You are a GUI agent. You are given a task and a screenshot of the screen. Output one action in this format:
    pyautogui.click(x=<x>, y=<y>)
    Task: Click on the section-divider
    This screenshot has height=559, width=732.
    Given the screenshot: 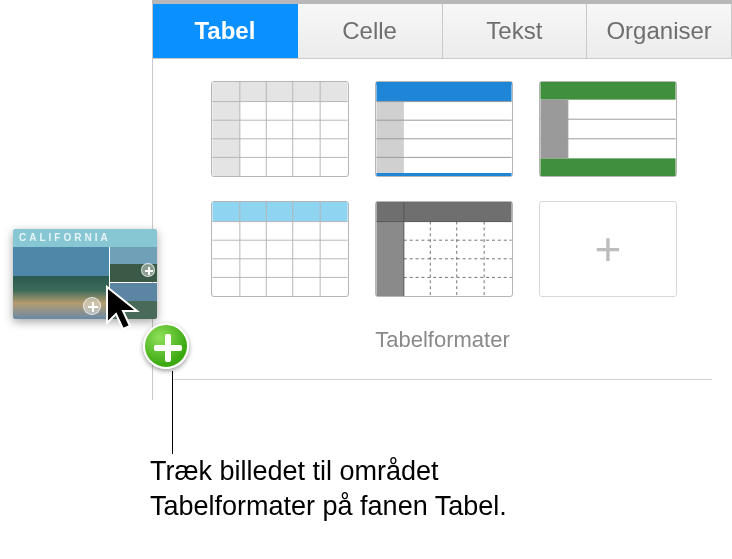 What is the action you would take?
    pyautogui.click(x=442, y=380)
    